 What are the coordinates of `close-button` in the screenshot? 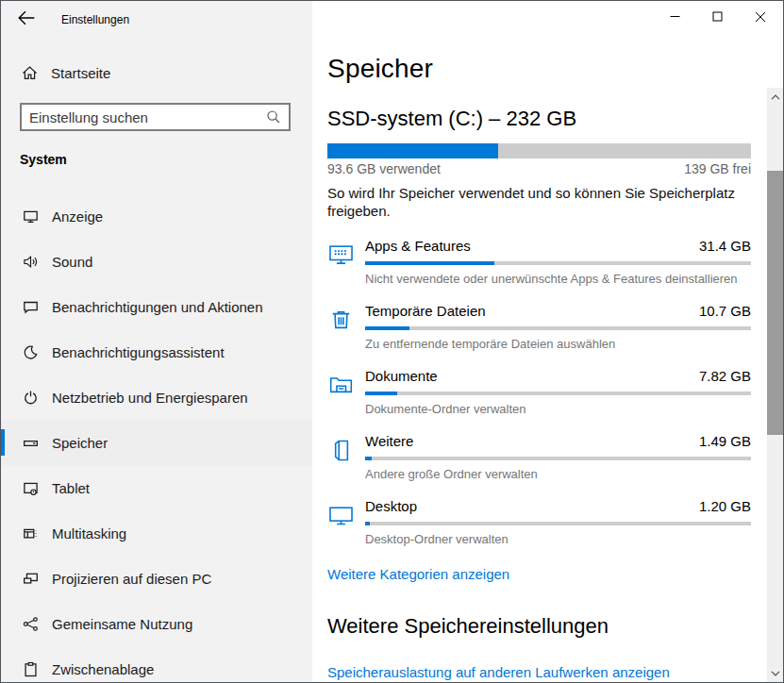 It's located at (760, 17).